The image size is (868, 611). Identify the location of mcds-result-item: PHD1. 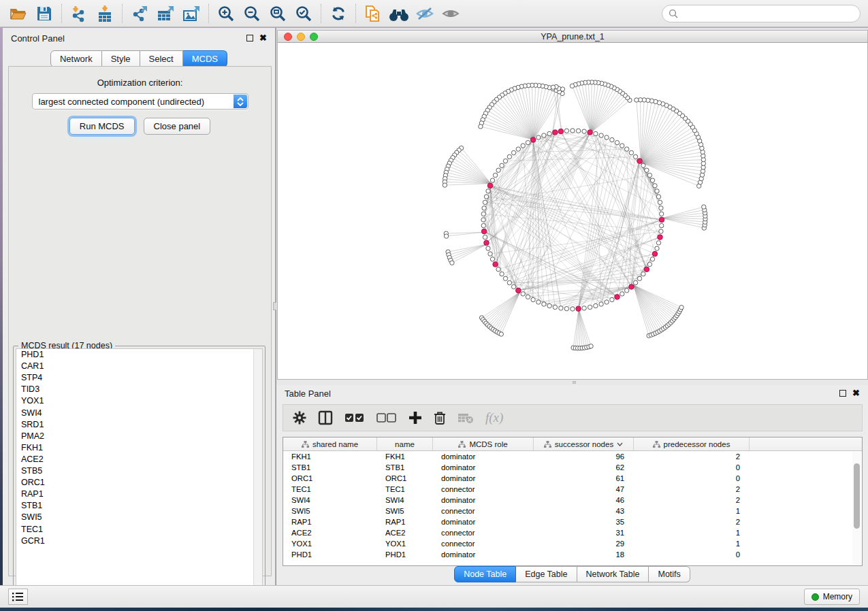
(139, 355).